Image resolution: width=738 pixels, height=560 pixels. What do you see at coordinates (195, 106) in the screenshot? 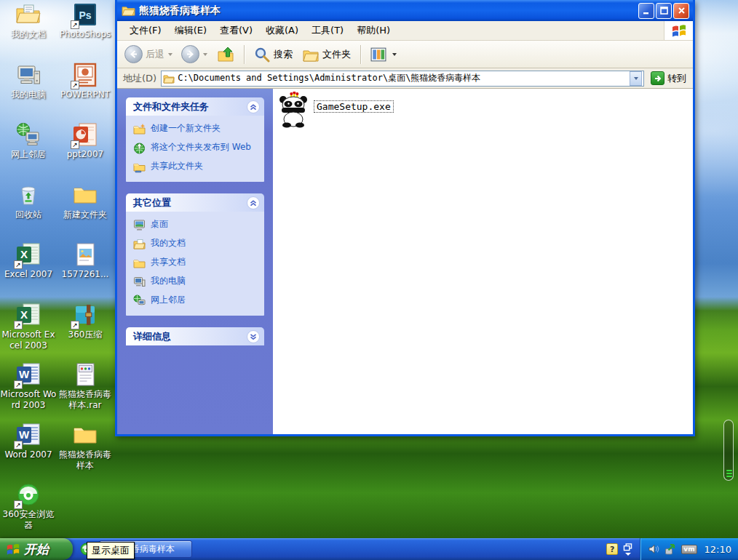
I see `panel-header: 文件和文件夹任务` at bounding box center [195, 106].